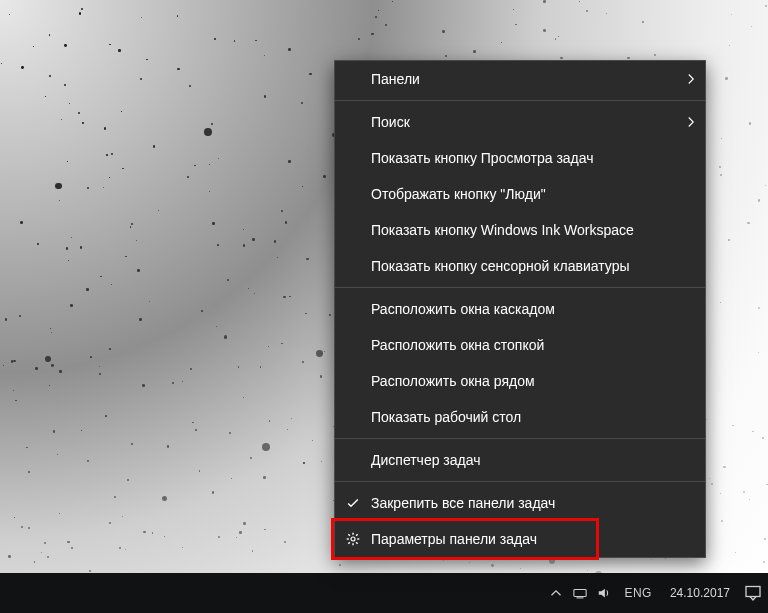 This screenshot has width=768, height=613. What do you see at coordinates (524, 79) in the screenshot?
I see `menu-item-label: Панели` at bounding box center [524, 79].